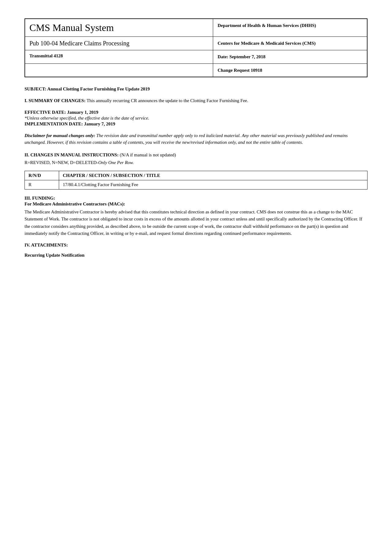 This screenshot has height=555, width=392. I want to click on transmittal-label: Transmittal 4128, so click(119, 57).